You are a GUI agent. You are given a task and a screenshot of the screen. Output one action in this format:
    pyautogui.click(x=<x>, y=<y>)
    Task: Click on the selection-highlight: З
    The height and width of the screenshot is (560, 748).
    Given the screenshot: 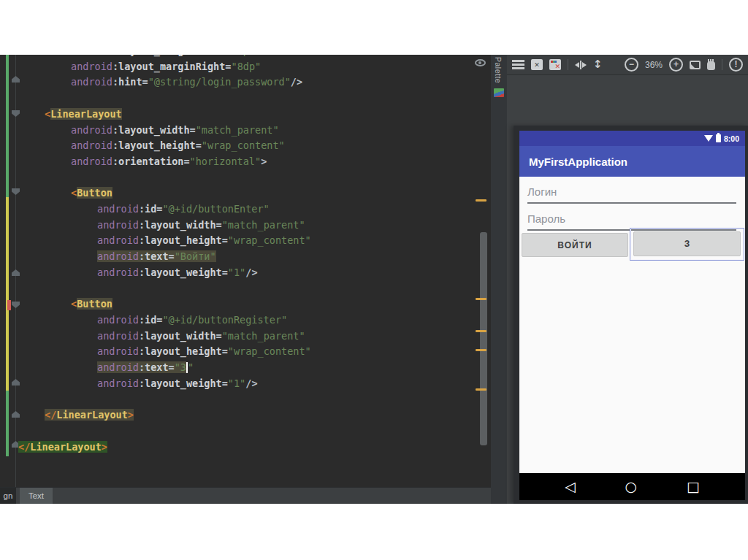 What is the action you would take?
    pyautogui.click(x=687, y=244)
    